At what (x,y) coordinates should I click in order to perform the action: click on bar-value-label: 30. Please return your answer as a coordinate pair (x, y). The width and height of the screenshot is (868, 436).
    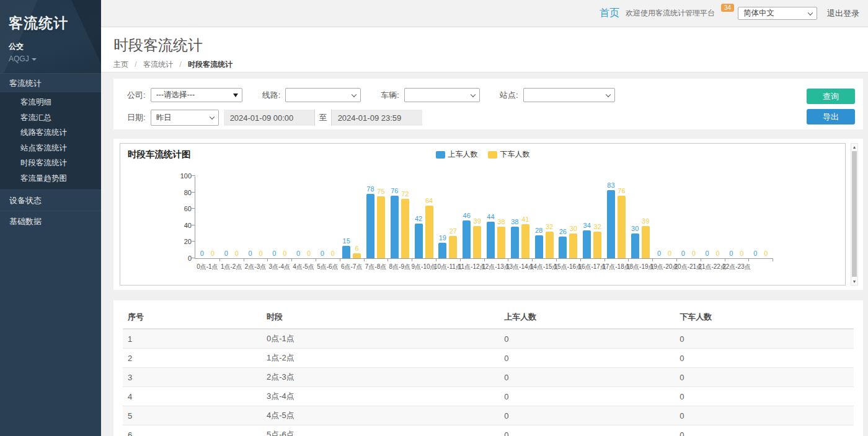
    Looking at the image, I should click on (574, 229).